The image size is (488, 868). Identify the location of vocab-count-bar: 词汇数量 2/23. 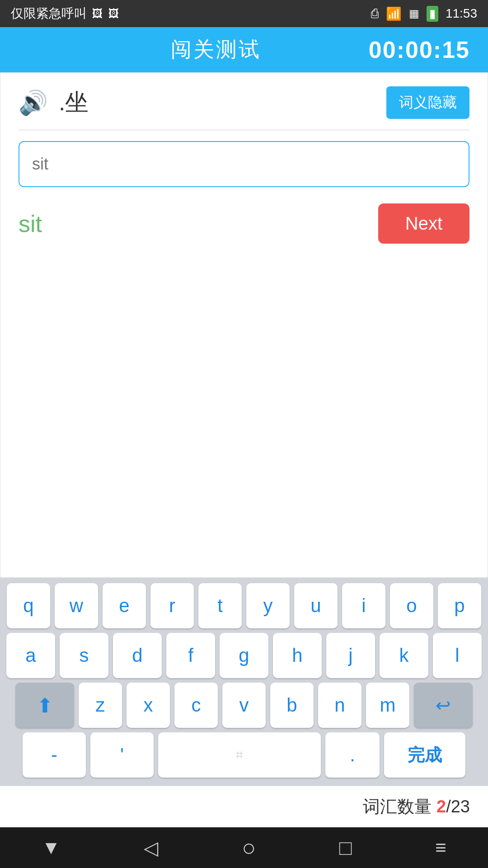
(244, 807).